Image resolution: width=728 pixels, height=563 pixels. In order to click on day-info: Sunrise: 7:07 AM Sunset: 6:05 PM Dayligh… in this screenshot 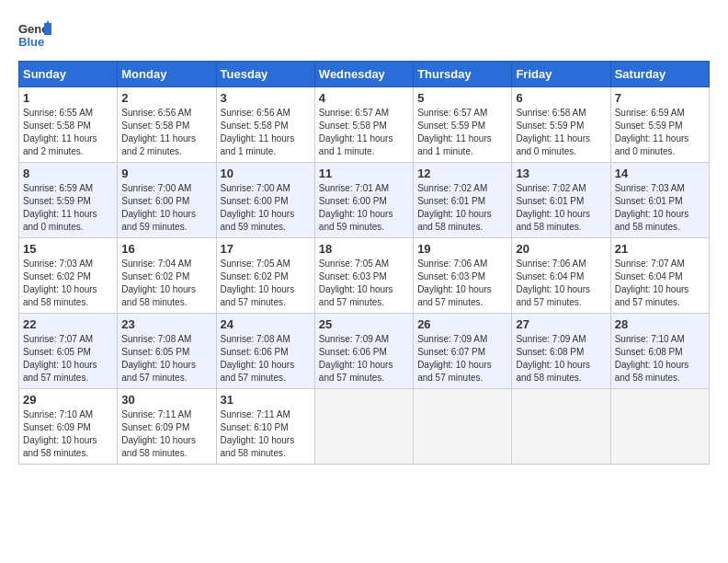, I will do `click(68, 359)`.